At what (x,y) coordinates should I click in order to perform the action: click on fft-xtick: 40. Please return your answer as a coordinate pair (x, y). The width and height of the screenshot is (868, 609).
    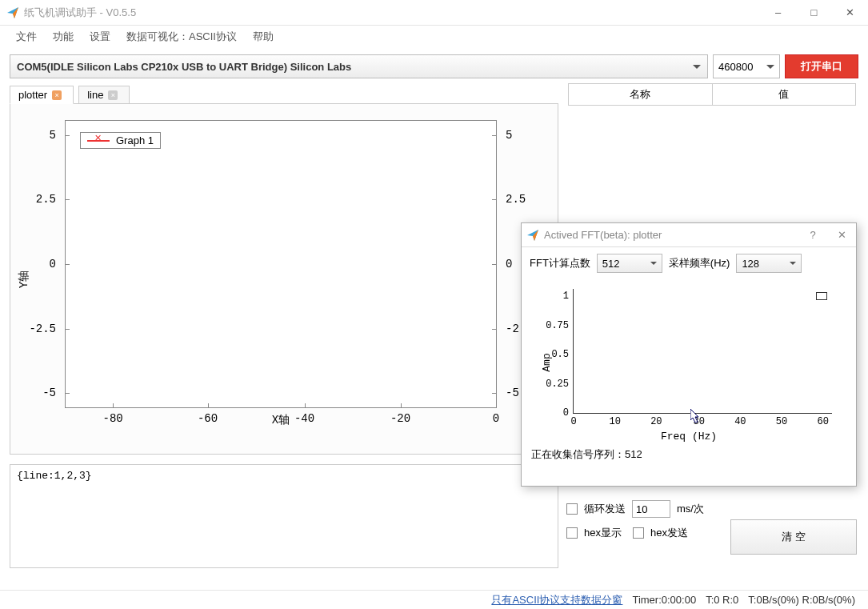
    Looking at the image, I should click on (740, 422).